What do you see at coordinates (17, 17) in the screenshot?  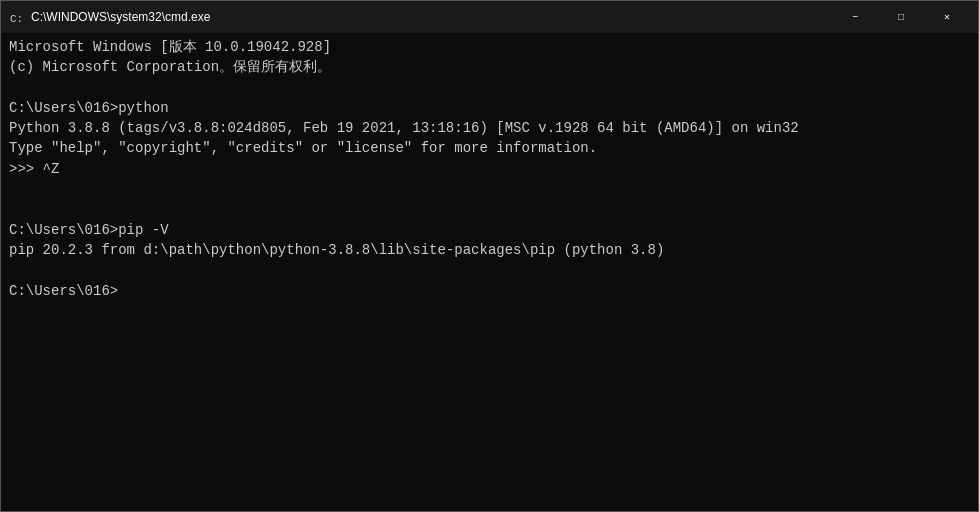 I see `cmd-icon: C:` at bounding box center [17, 17].